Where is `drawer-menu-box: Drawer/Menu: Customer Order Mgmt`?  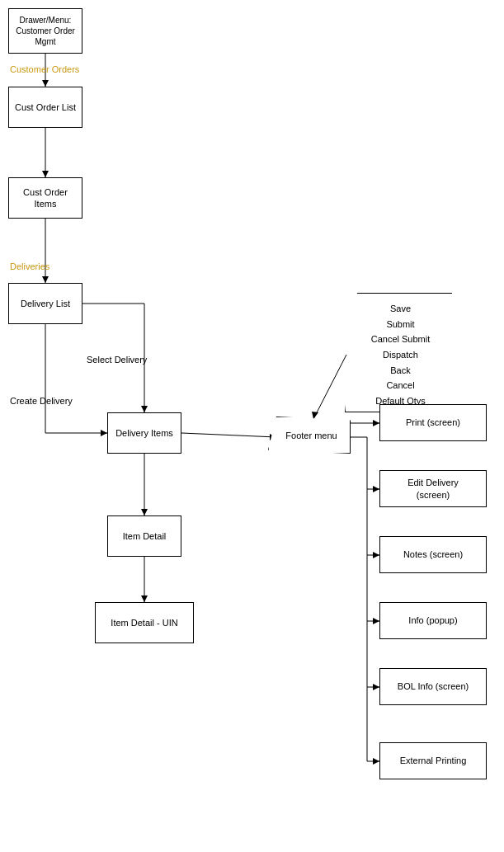 drawer-menu-box: Drawer/Menu: Customer Order Mgmt is located at coordinates (45, 31).